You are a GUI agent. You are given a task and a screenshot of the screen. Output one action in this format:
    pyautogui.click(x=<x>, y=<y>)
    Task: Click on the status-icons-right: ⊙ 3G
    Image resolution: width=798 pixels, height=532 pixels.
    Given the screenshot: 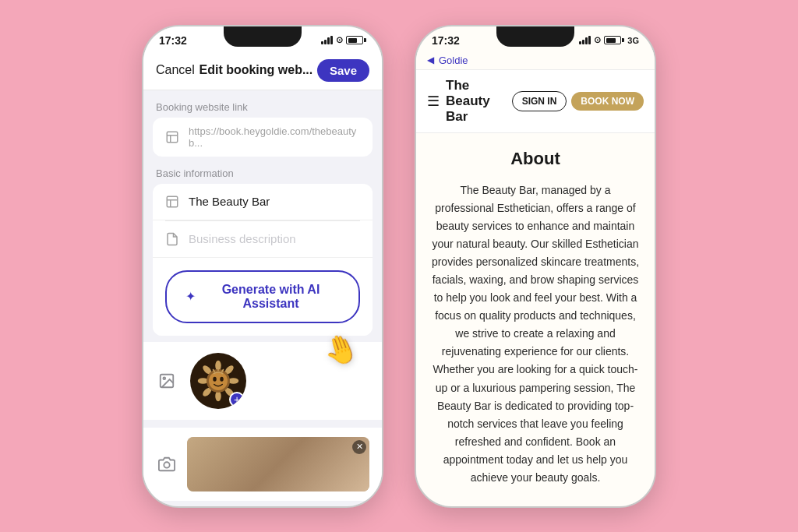 What is the action you would take?
    pyautogui.click(x=609, y=41)
    